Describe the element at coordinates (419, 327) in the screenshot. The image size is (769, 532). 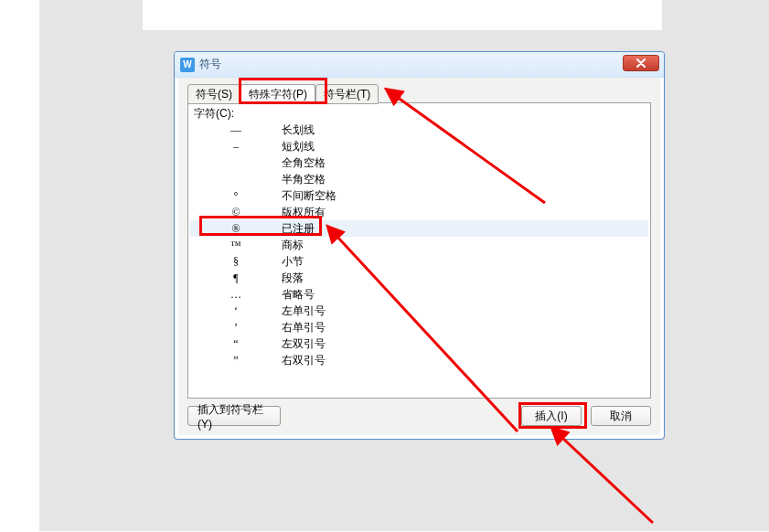
I see `list-item: ’右单引号` at that location.